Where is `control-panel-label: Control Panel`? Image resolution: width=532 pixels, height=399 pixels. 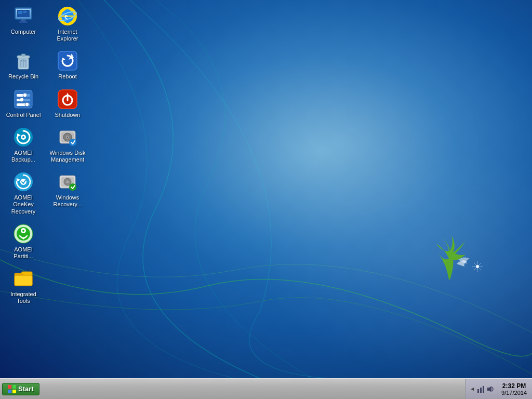
control-panel-label: Control Panel is located at coordinates (24, 115).